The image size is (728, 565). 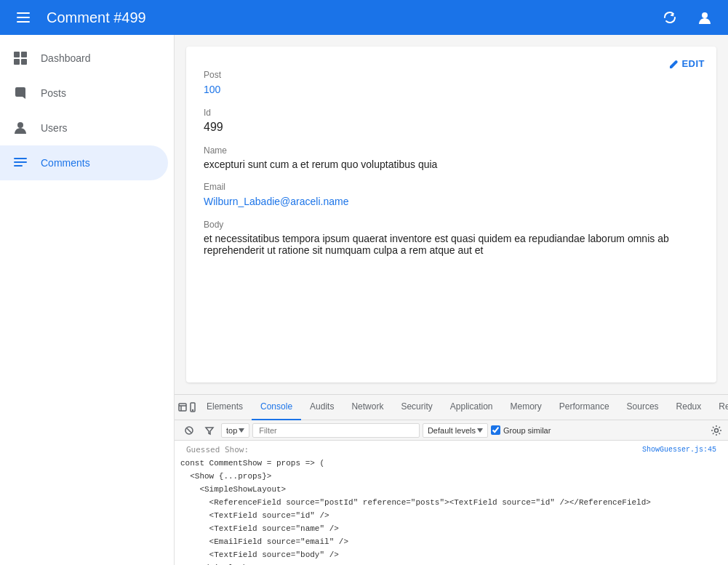 I want to click on console-line: </SimpleShowLayout>, so click(x=451, y=563).